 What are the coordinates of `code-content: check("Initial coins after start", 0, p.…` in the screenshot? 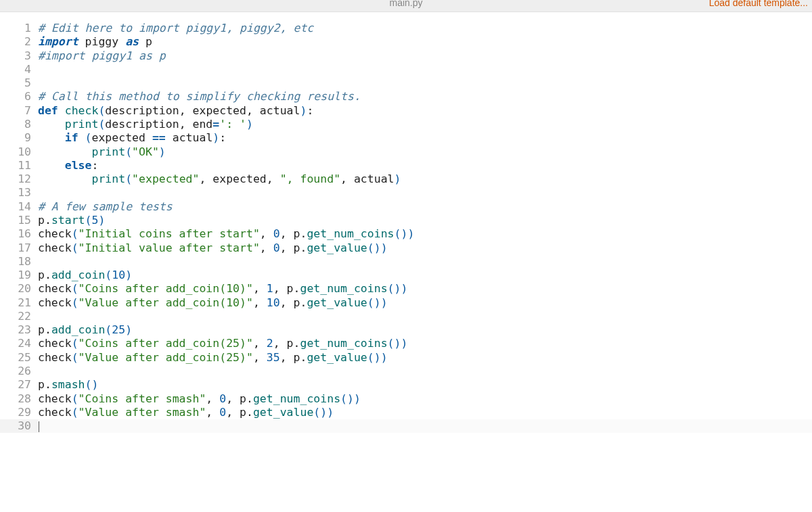 It's located at (425, 234).